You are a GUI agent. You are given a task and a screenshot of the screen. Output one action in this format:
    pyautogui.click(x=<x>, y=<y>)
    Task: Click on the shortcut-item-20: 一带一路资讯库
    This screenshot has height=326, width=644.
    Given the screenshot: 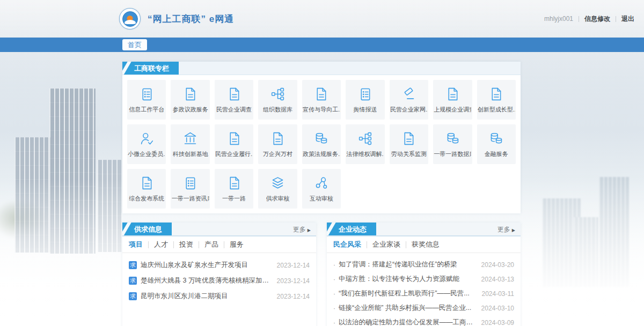 What is the action you would take?
    pyautogui.click(x=190, y=189)
    